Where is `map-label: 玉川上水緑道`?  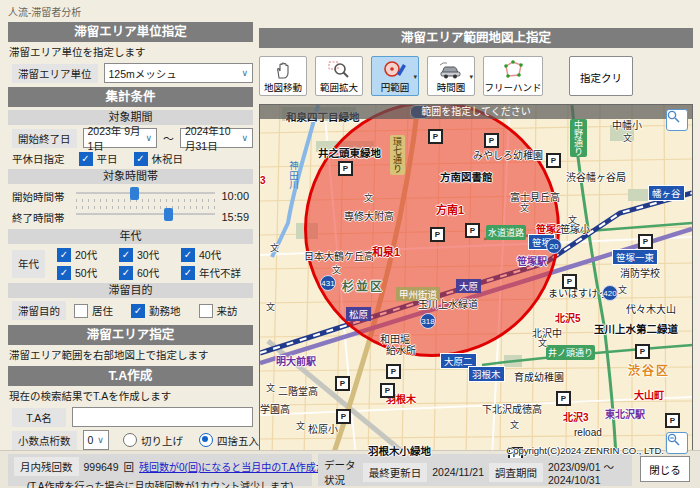
map-label: 玉川上水緑道 is located at coordinates (448, 304).